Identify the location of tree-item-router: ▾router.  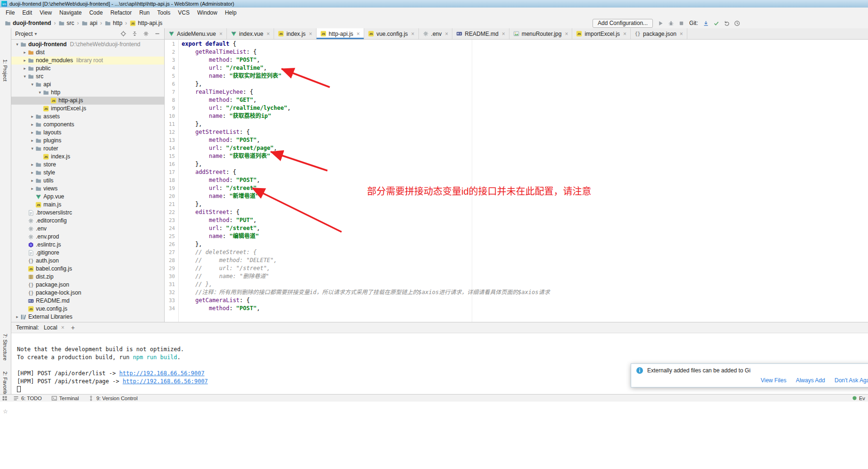
(88, 149).